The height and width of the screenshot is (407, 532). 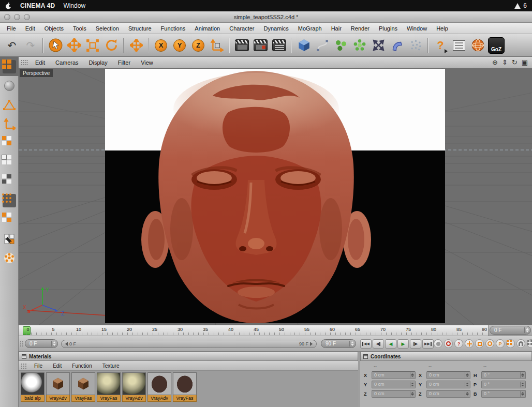 What do you see at coordinates (514, 62) in the screenshot?
I see `rotate-view-icon: ↻` at bounding box center [514, 62].